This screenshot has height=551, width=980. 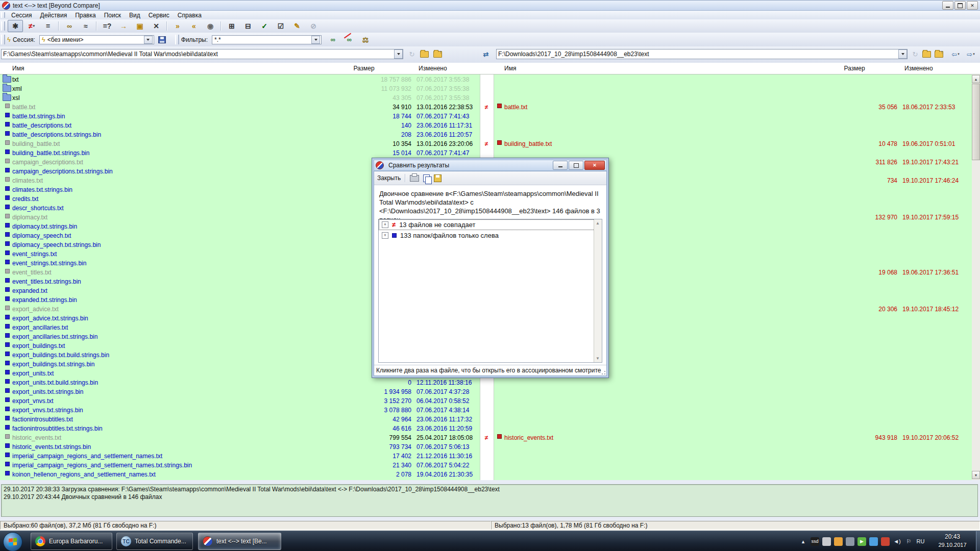 What do you see at coordinates (210, 26) in the screenshot?
I see `snapshot-button-icon: ◉` at bounding box center [210, 26].